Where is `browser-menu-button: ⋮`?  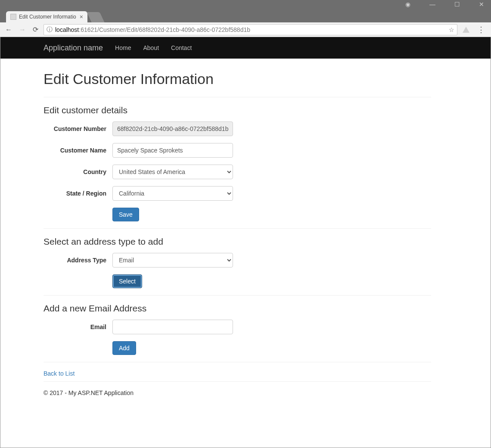
browser-menu-button: ⋮ is located at coordinates (481, 30).